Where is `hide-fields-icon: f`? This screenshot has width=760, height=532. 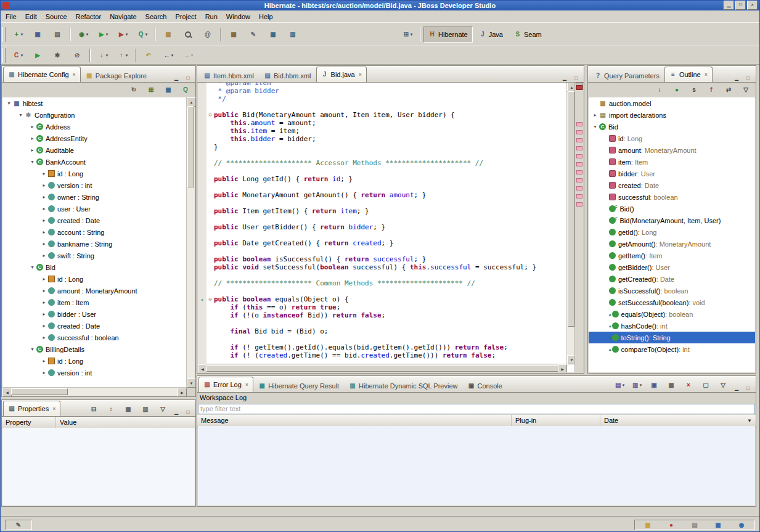
hide-fields-icon: f is located at coordinates (711, 90).